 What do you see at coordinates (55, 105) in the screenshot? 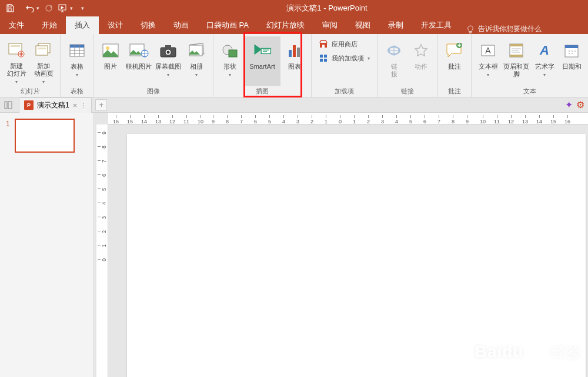
I see `document-tab: P 演示文稿1 × ⋮` at bounding box center [55, 105].